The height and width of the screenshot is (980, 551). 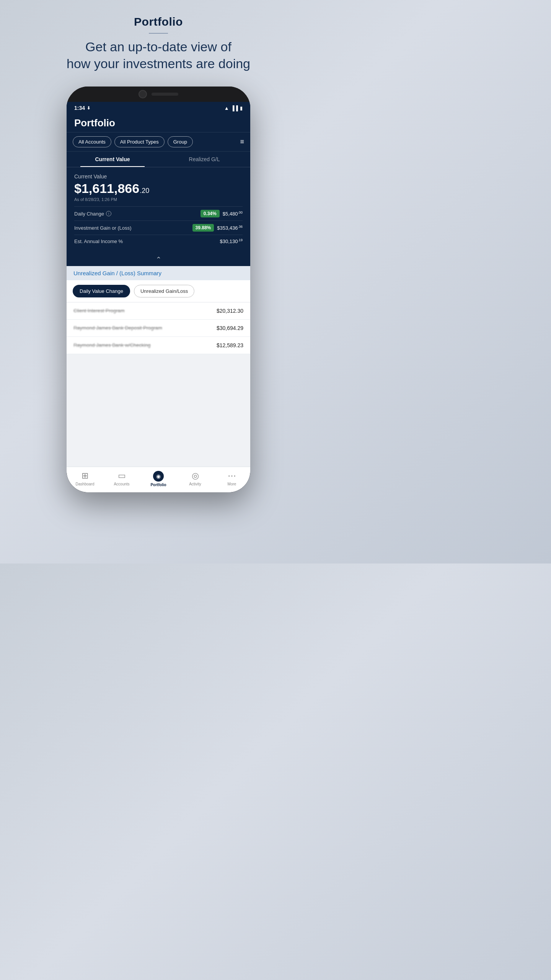 What do you see at coordinates (158, 328) in the screenshot?
I see `list-item-1: Raymond James Bank Deposit Program $30,6…` at bounding box center [158, 328].